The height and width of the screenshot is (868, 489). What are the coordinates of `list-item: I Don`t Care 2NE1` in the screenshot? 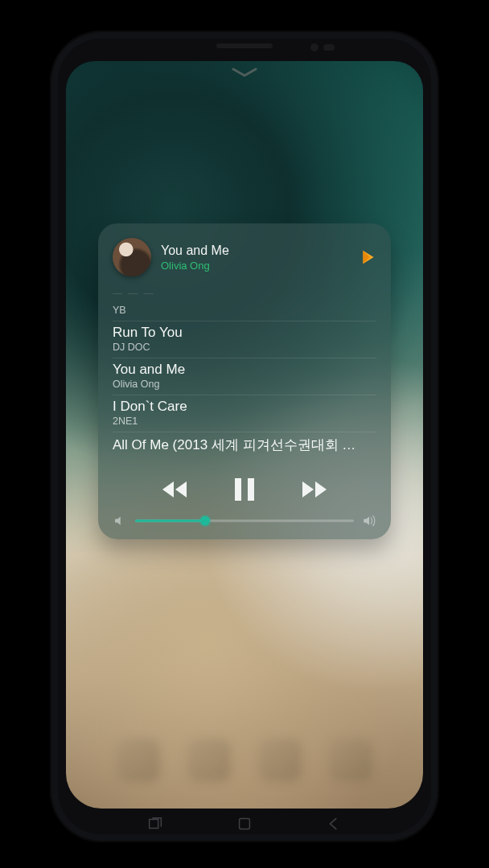 It's located at (244, 414).